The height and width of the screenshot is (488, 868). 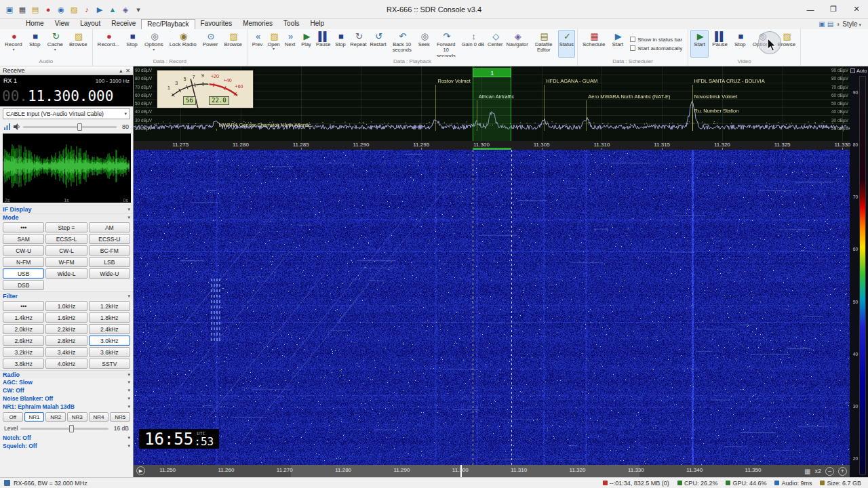 What do you see at coordinates (77, 417) in the screenshot?
I see `nr-button: NR3` at bounding box center [77, 417].